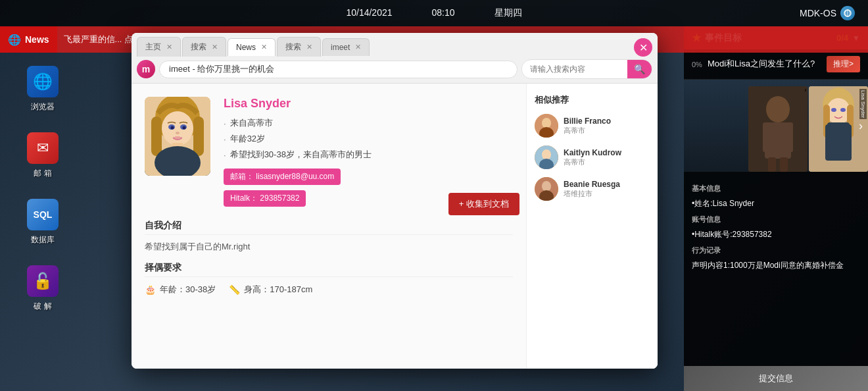  I want to click on browser-logo: m, so click(146, 69).